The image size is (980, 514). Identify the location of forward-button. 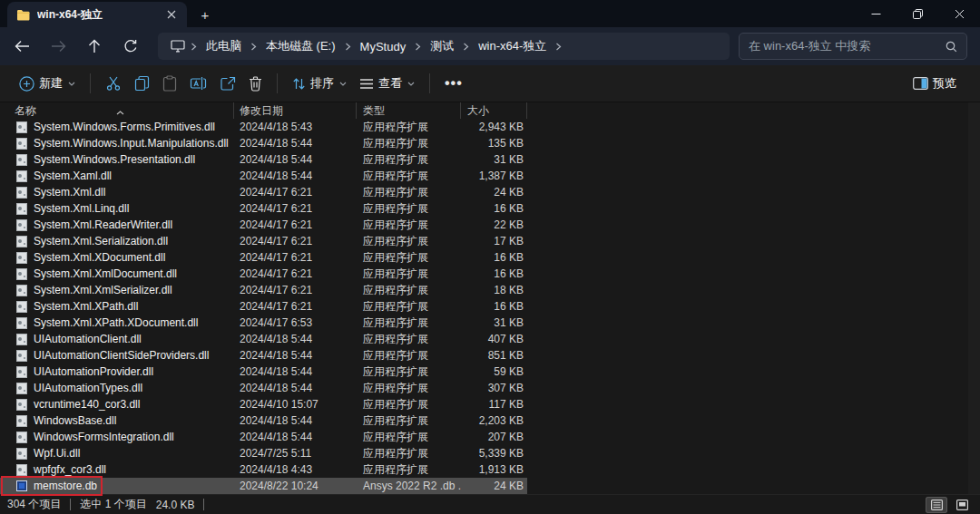
(58, 46).